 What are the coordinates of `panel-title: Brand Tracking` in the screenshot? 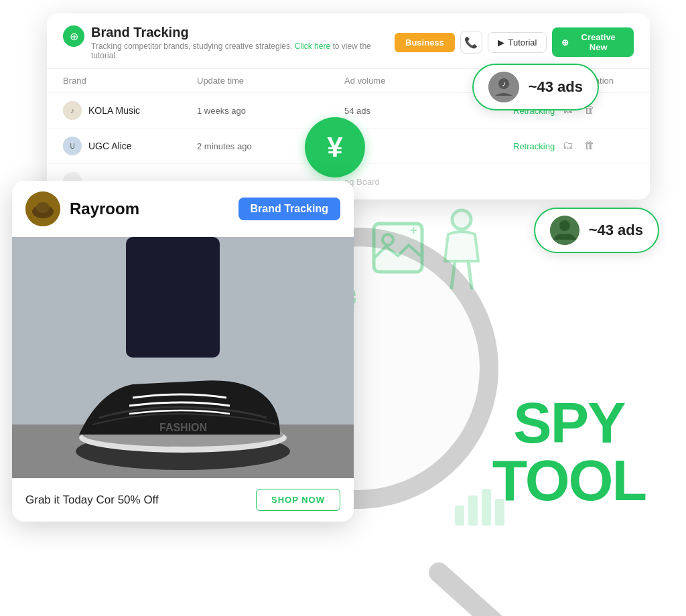 It's located at (243, 32).